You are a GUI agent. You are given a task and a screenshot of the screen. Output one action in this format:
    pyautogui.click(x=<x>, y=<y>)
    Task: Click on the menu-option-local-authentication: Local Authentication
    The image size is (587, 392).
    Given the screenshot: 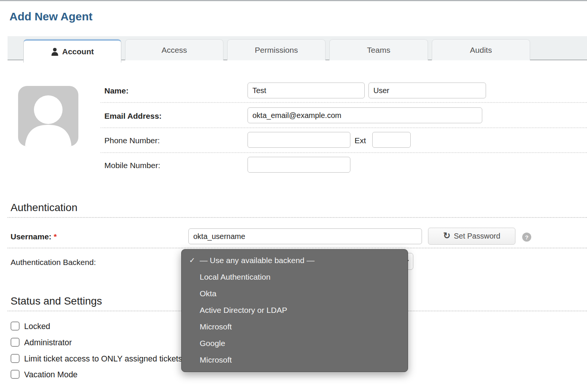 What is the action you would take?
    pyautogui.click(x=295, y=277)
    